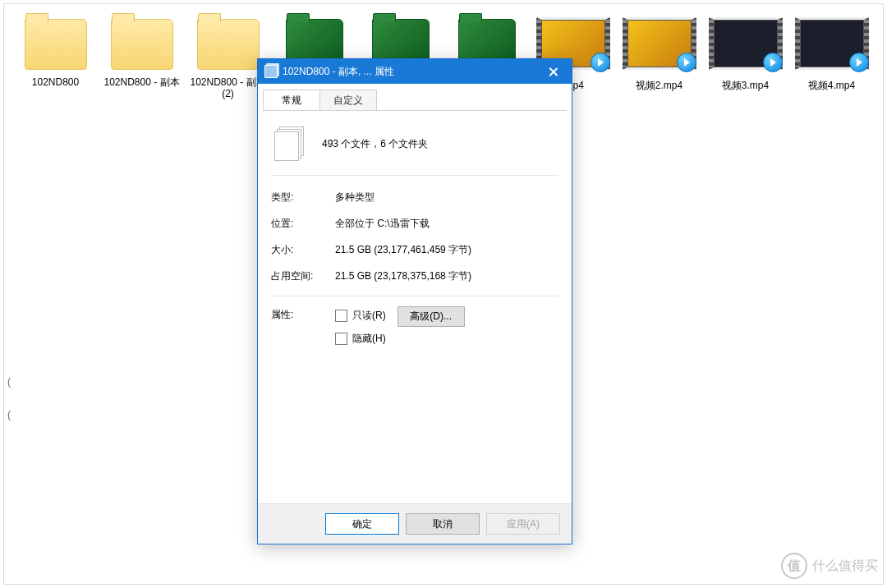 The width and height of the screenshot is (887, 588). Describe the element at coordinates (271, 71) in the screenshot. I see `dialog-title-icon` at that location.